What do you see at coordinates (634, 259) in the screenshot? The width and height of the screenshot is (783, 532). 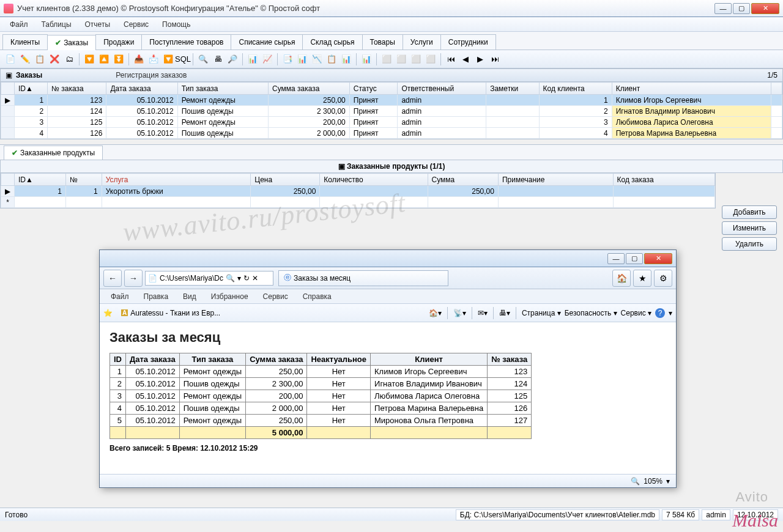 I see `ie-maximize-button: ▢` at bounding box center [634, 259].